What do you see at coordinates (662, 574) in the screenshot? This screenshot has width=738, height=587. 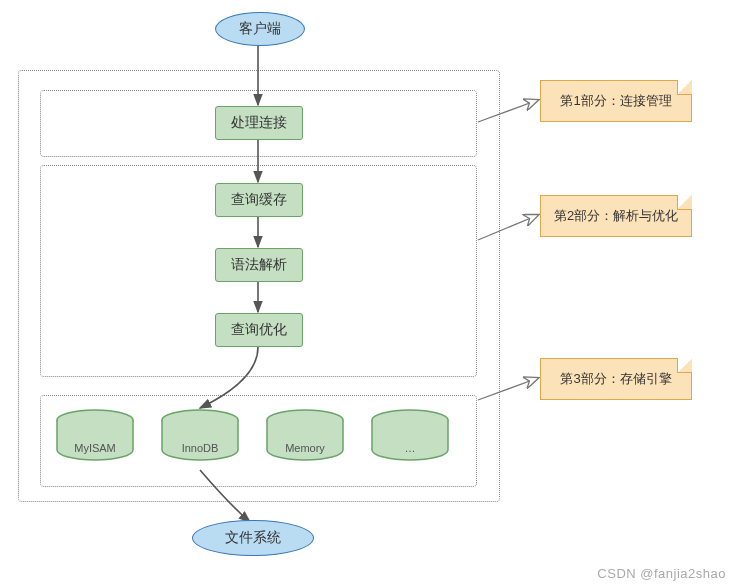 I see `footer-watermark: CSDN @fanjia2shao` at bounding box center [662, 574].